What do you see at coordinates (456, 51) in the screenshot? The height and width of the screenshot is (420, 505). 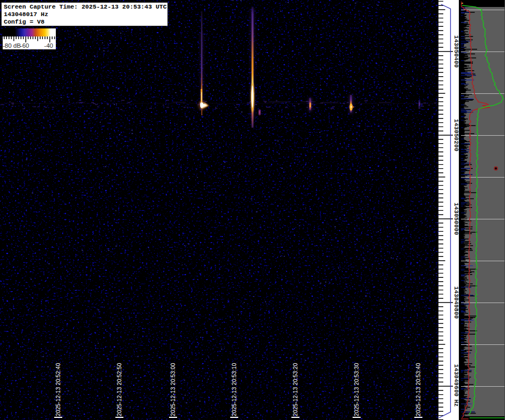 I see `svg-text: 143050400` at bounding box center [456, 51].